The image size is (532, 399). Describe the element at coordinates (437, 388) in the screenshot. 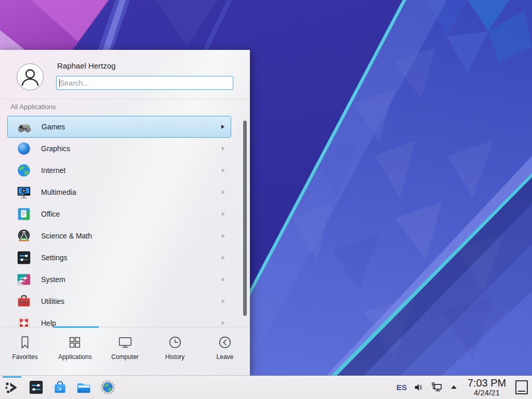

I see `network-icon` at that location.